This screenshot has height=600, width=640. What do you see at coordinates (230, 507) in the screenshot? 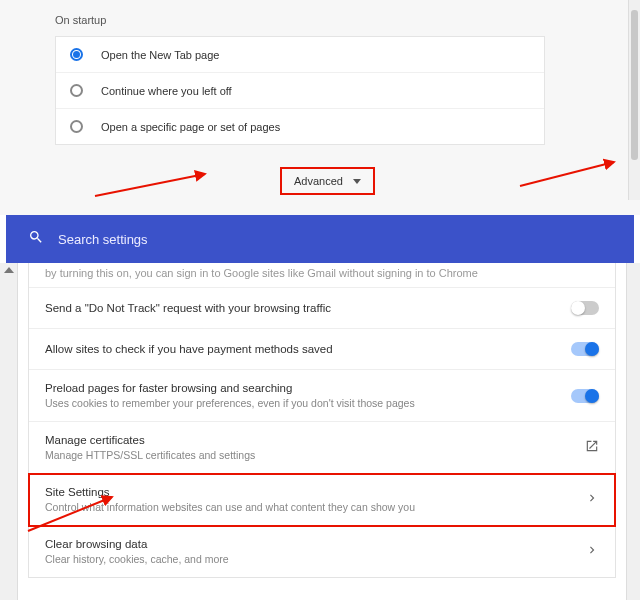
I see `row-sublabel: Control what information websites can us…` at bounding box center [230, 507].